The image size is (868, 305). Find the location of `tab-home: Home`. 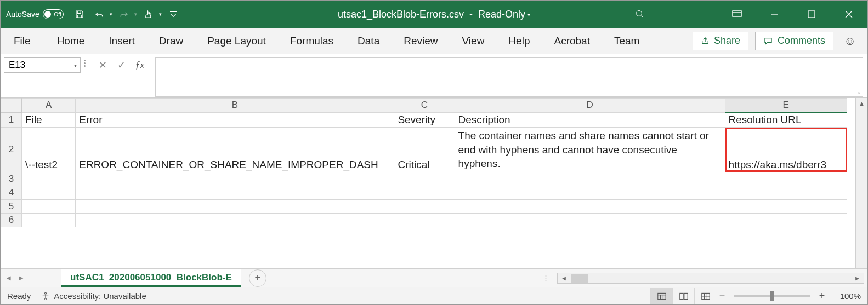

tab-home: Home is located at coordinates (71, 41).